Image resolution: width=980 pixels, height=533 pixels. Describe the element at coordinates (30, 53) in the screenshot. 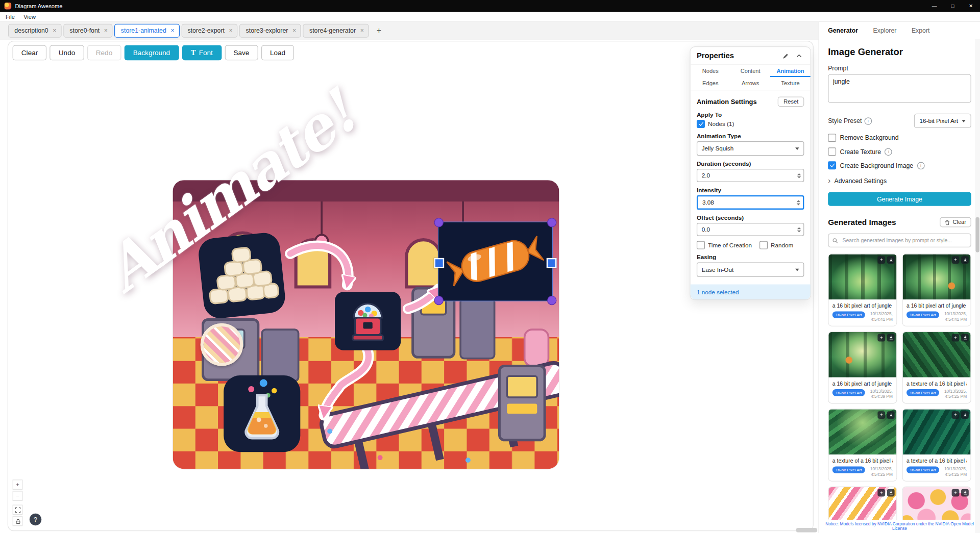

I see `clear-button: Clear` at that location.